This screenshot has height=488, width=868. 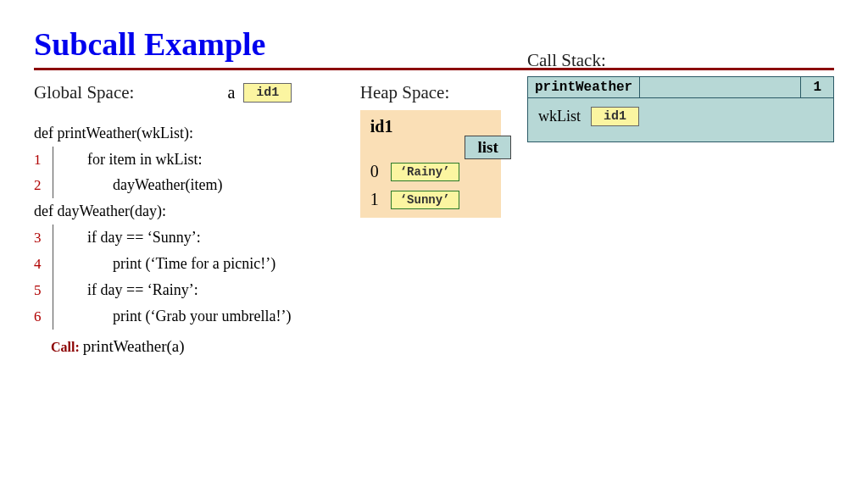 I want to click on heap-column: Heap Space: id1 list 0 ‘Rainy’ 1 ‘Sunny’, so click(x=444, y=150).